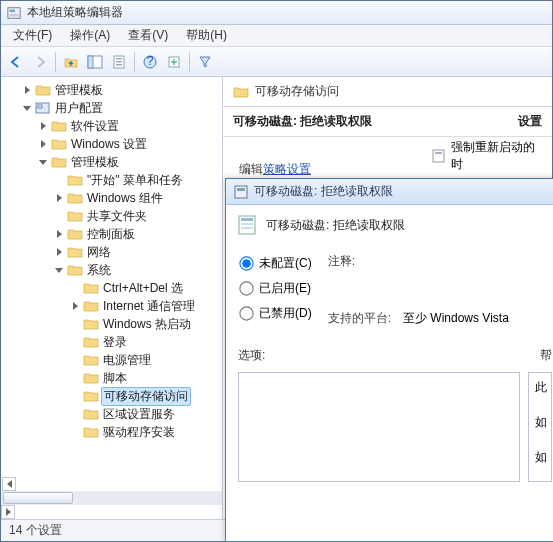 This screenshot has height=542, width=553. Describe the element at coordinates (546, 356) in the screenshot. I see `help-label: 帮` at that location.